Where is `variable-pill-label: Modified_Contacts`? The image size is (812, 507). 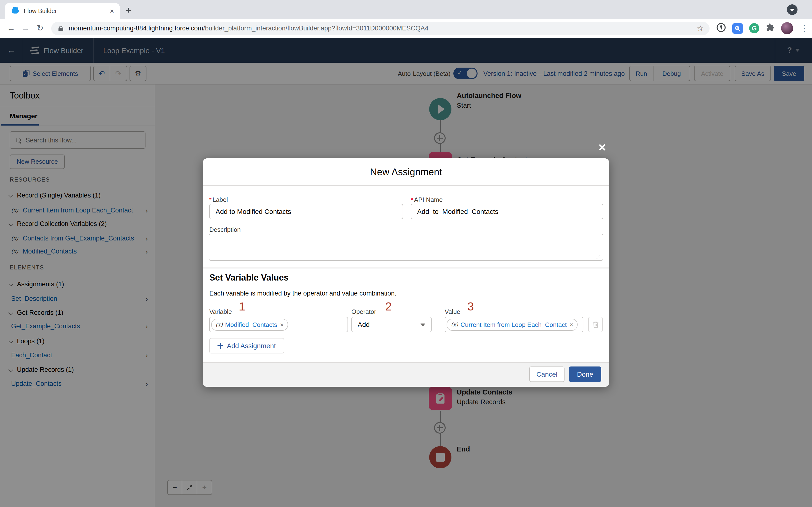 variable-pill-label: Modified_Contacts is located at coordinates (251, 325).